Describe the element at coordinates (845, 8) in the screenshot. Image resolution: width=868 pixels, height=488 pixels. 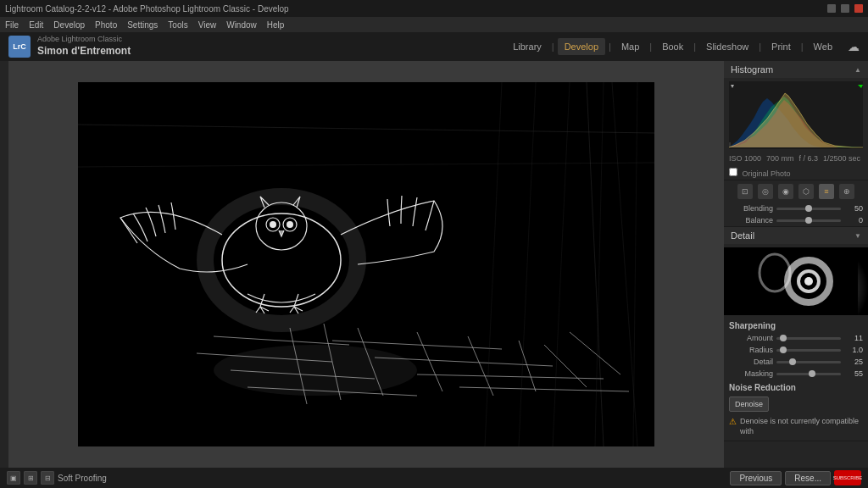
I see `maximize-button` at that location.